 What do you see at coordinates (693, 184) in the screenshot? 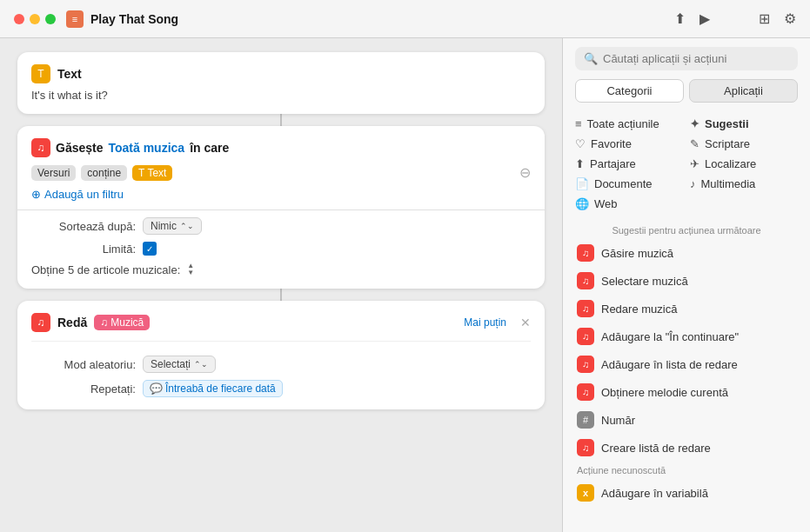
I see `multimedia-icon: ♪` at bounding box center [693, 184].